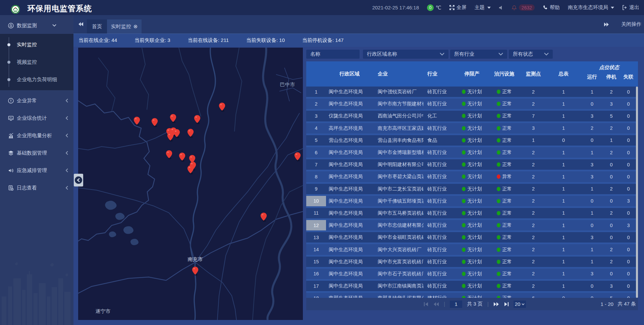  Describe the element at coordinates (472, 177) in the screenshot. I see `table-row-8: 8 阆中生态环境局 阆中市枣碧大梁山页岩 砖瓦行业 无计划 异常 2 1 3 0…` at that location.